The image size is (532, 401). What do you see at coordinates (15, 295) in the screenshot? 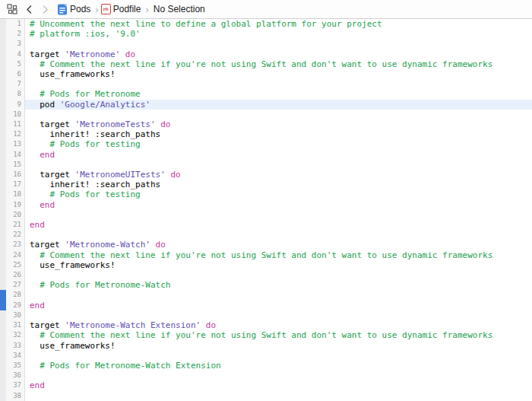
I see `line-number: 28` at bounding box center [15, 295].